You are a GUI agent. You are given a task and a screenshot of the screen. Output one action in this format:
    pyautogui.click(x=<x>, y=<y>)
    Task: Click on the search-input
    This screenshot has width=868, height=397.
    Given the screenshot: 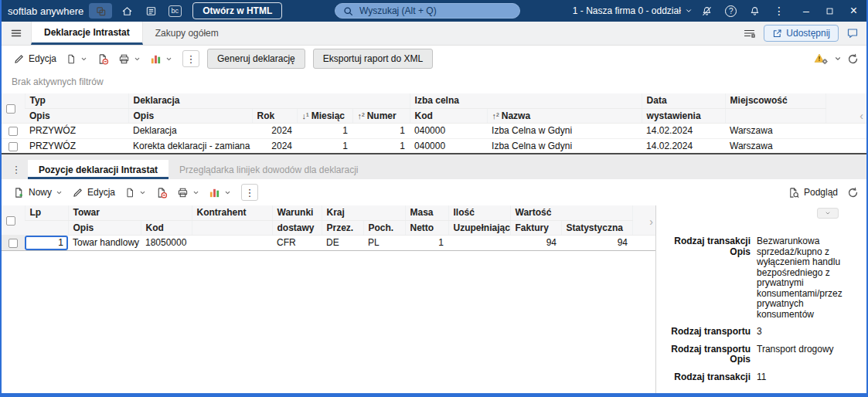 What is the action you would take?
    pyautogui.click(x=434, y=11)
    